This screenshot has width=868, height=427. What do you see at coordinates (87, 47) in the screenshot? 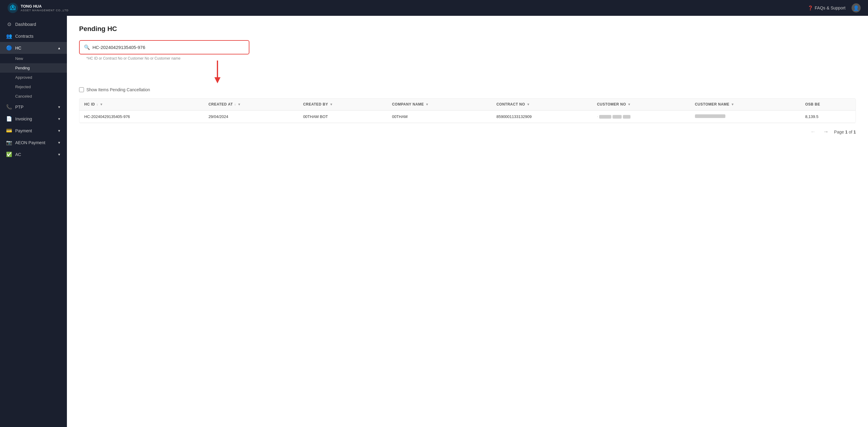
I see `search-icon: 🔍` at bounding box center [87, 47].